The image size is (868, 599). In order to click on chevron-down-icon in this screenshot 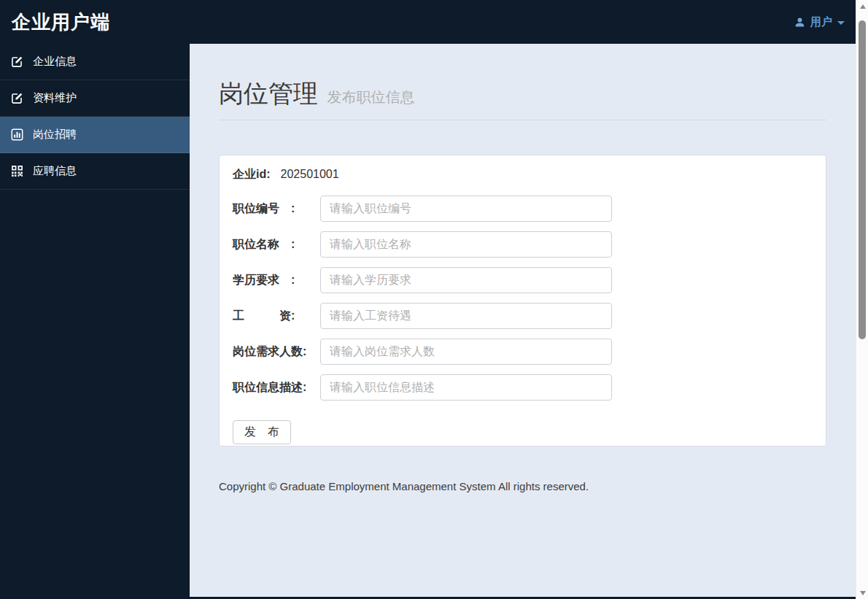, I will do `click(841, 23)`.